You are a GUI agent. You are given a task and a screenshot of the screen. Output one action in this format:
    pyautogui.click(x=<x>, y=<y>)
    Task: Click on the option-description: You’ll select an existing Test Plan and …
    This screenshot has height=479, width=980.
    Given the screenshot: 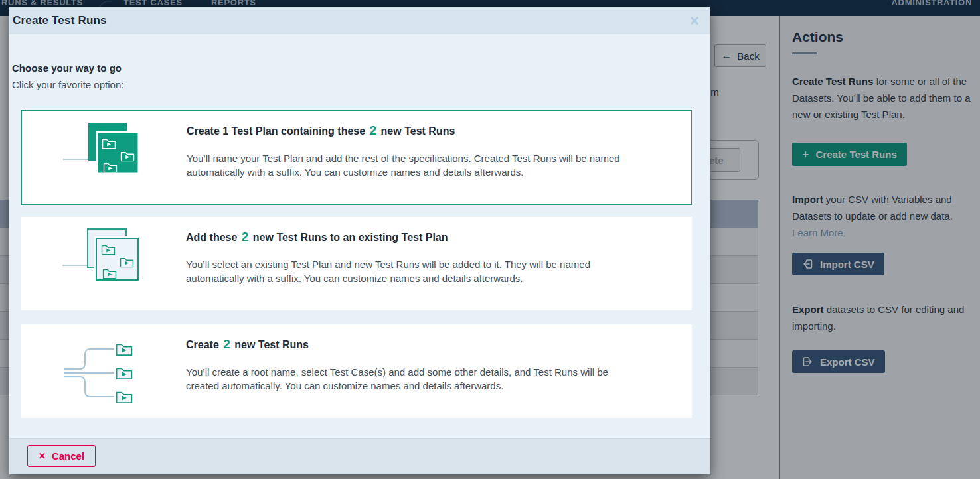 What is the action you would take?
    pyautogui.click(x=413, y=271)
    